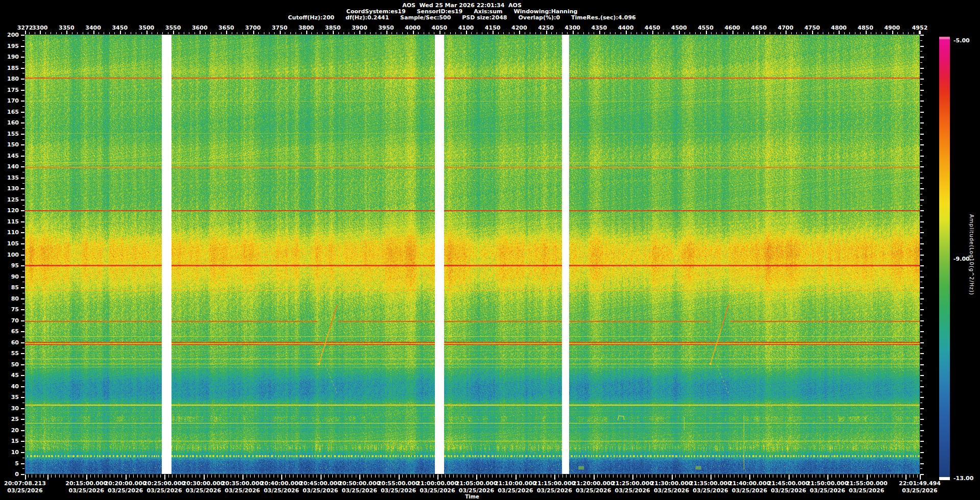  What do you see at coordinates (9, 244) in the screenshot?
I see `left-axis-tick-label: 105` at bounding box center [9, 244].